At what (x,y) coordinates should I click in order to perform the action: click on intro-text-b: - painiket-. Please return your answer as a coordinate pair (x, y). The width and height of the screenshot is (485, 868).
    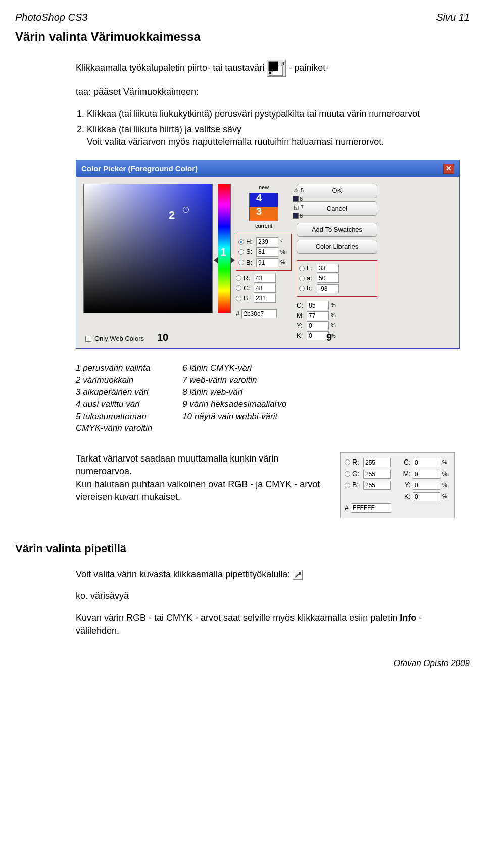
    Looking at the image, I should click on (308, 67).